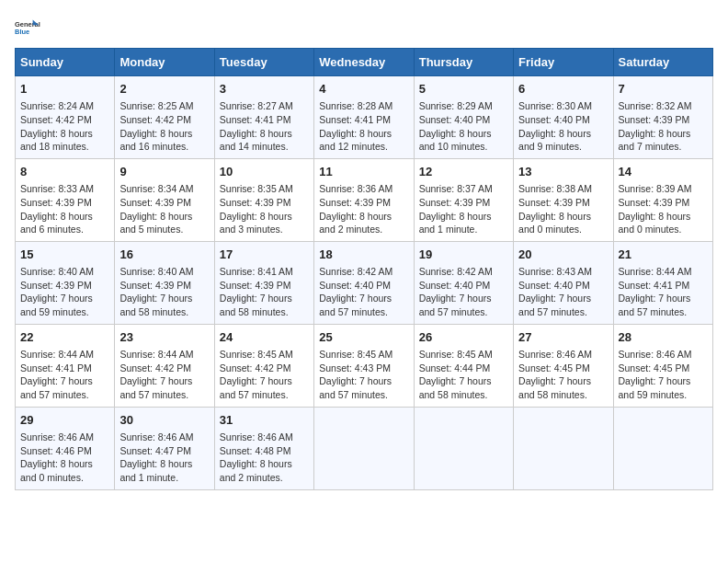 Image resolution: width=728 pixels, height=563 pixels. What do you see at coordinates (265, 293) in the screenshot?
I see `cell-content: Sunrise: 8:41 AM Sunset: 4:39 PM Dayligh…` at bounding box center [265, 293].